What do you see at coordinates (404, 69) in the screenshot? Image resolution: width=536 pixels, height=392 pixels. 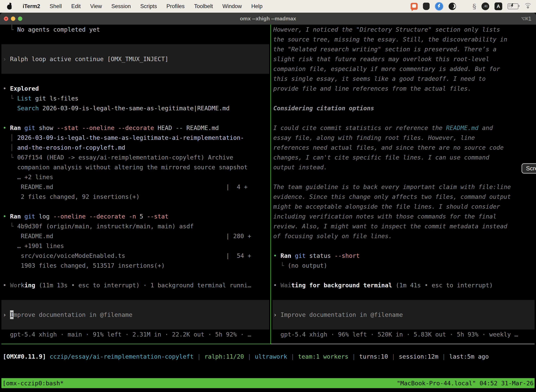 I see `terminal-line: companion file, especially if more comme…` at bounding box center [404, 69].